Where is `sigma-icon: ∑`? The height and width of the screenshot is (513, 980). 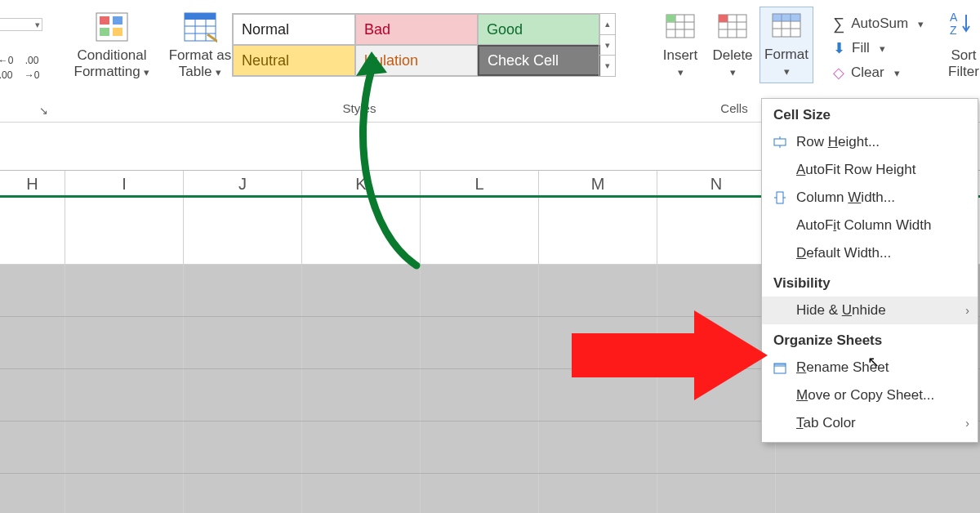 sigma-icon: ∑ is located at coordinates (839, 25).